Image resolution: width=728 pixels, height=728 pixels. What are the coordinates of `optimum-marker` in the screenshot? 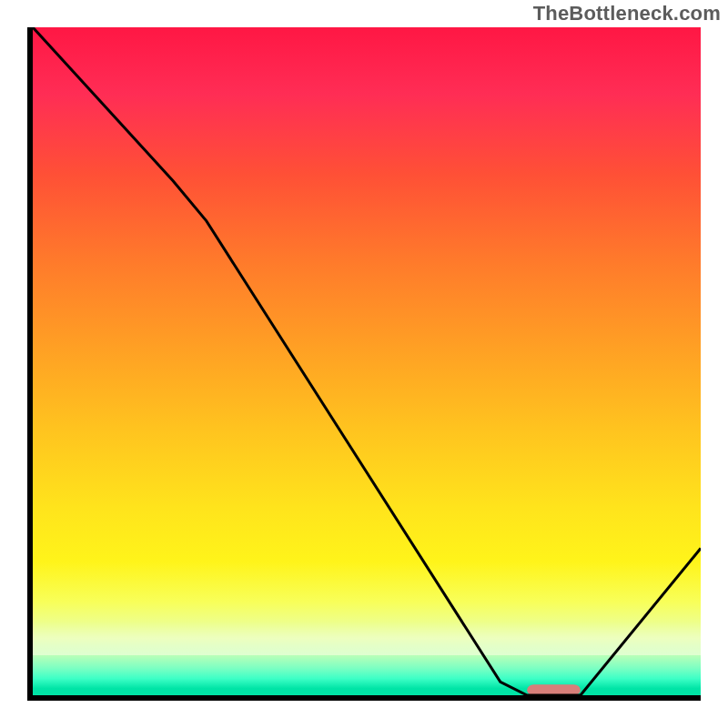 It's located at (553, 690).